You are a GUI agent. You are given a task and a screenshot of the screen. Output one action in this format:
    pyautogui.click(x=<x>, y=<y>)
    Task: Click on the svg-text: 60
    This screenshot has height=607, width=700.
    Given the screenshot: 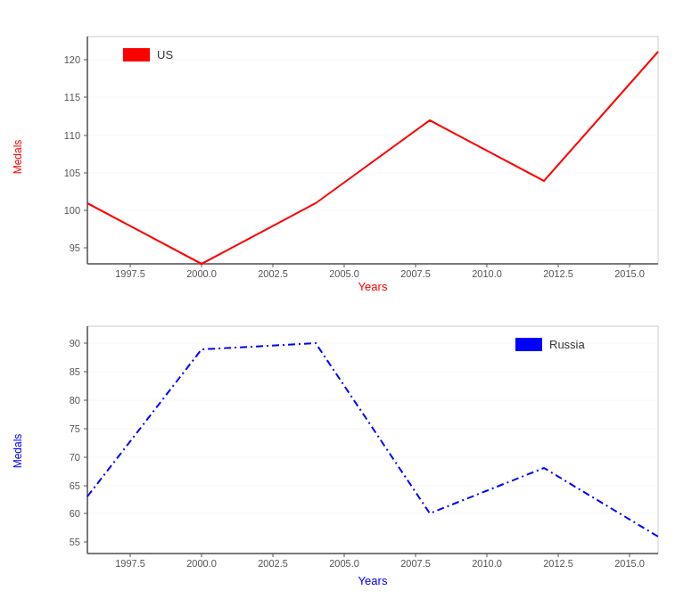 What is the action you would take?
    pyautogui.click(x=74, y=513)
    